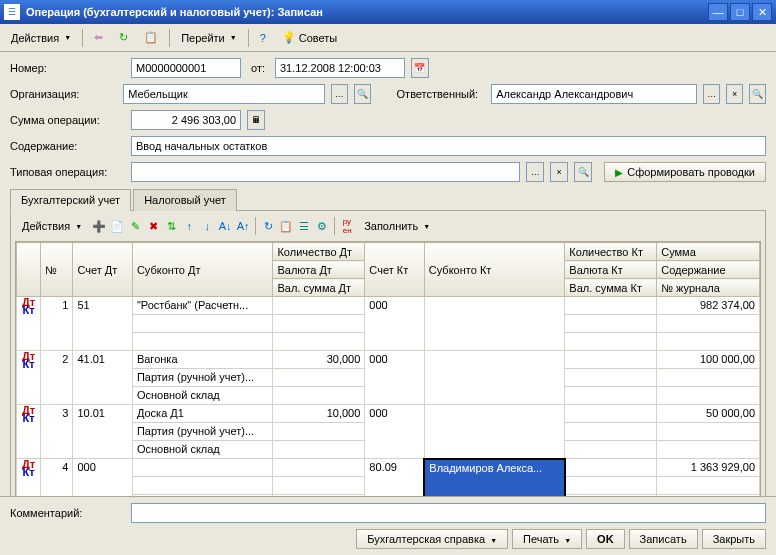 This screenshot has height=555, width=776. I want to click on nav-back-icon: ⬅, so click(98, 38).